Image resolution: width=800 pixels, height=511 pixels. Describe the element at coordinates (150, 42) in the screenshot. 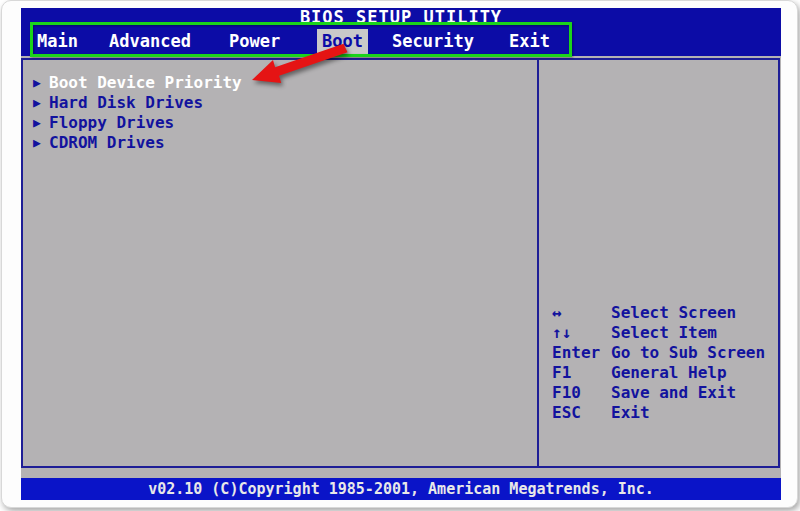

I see `menu-item-advanced: Advanced` at that location.